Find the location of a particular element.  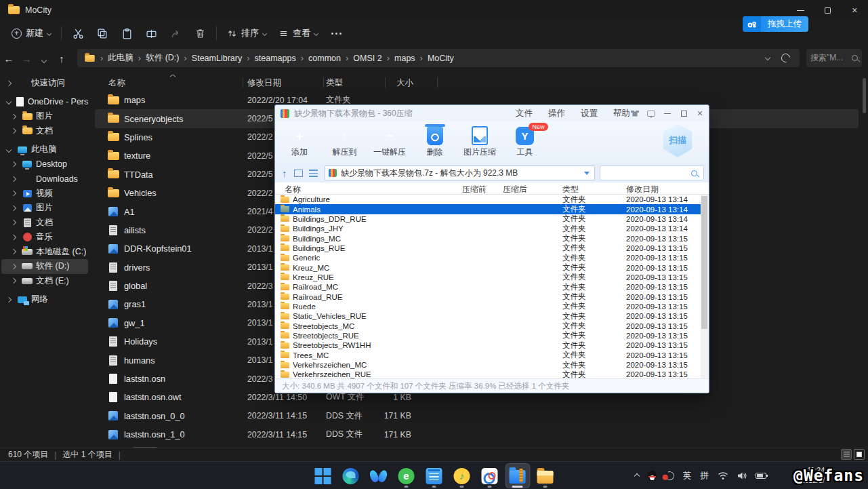

wifi-icon is located at coordinates (723, 476).